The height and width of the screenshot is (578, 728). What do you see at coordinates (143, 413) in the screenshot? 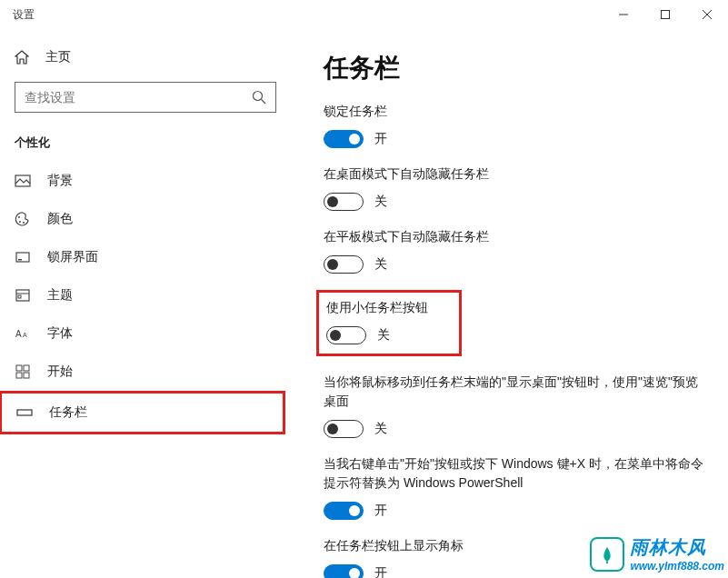
I see `sidebar-item-taskbar: 任务栏` at bounding box center [143, 413].